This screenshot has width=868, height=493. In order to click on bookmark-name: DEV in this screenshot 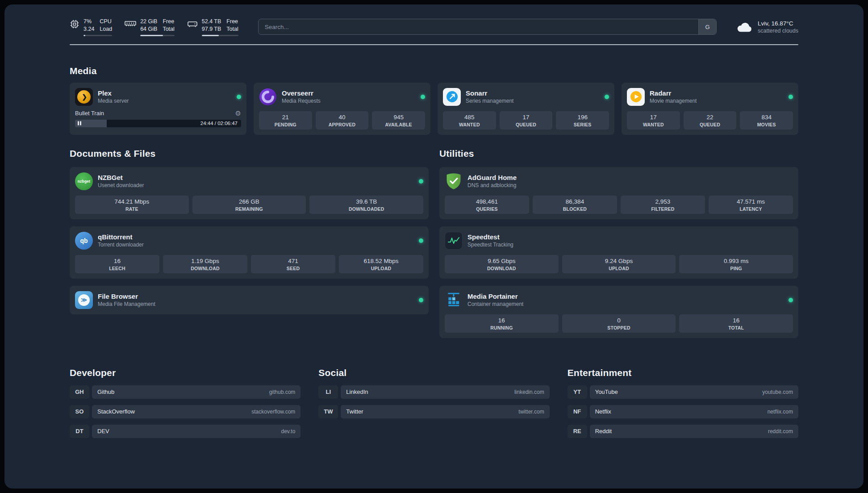, I will do `click(104, 431)`.